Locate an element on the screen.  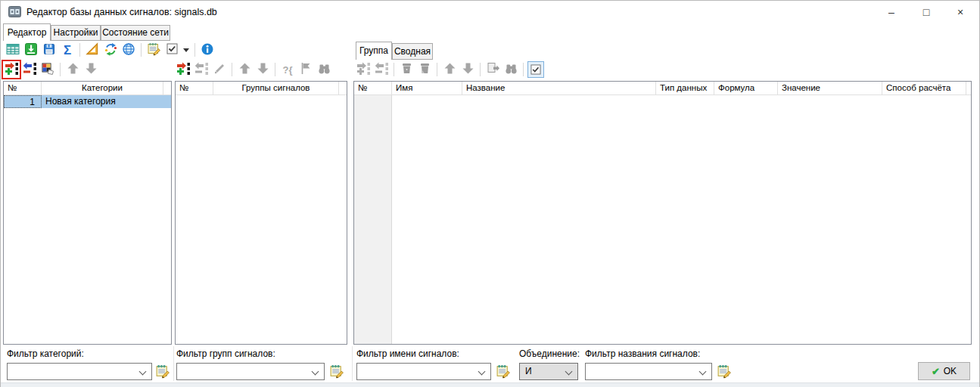
signal-title-filter-edit-button is located at coordinates (723, 372).